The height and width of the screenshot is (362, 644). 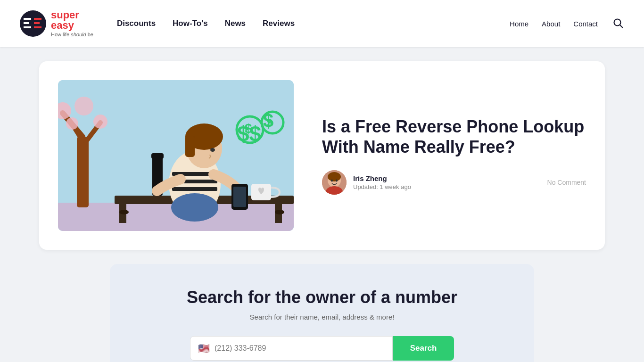 I want to click on phone-input-wrapper: 🇺🇸, so click(x=291, y=348).